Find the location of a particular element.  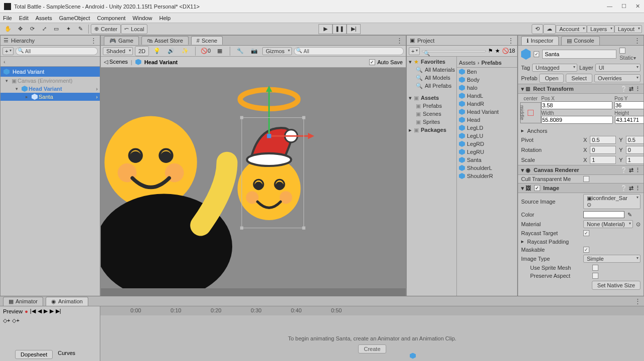

layer-dropdown: UI is located at coordinates (618, 68).